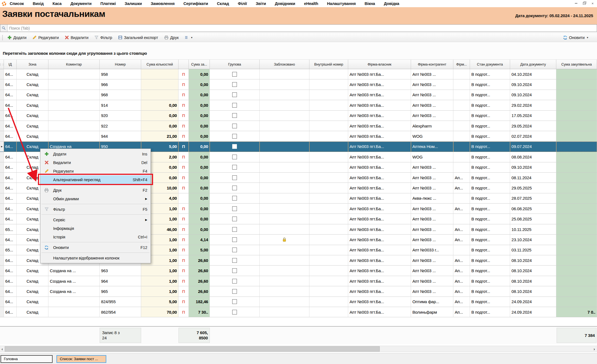 The height and width of the screenshot is (364, 597). I want to click on menubar-item-Платежі: Платежі, so click(108, 4).